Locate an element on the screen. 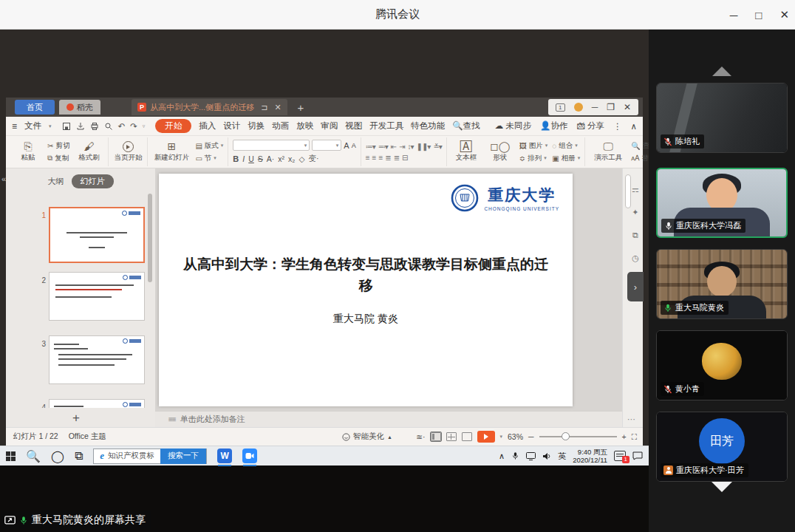 This screenshot has height=532, width=795. paste-button: ⎘粘贴 is located at coordinates (28, 152).